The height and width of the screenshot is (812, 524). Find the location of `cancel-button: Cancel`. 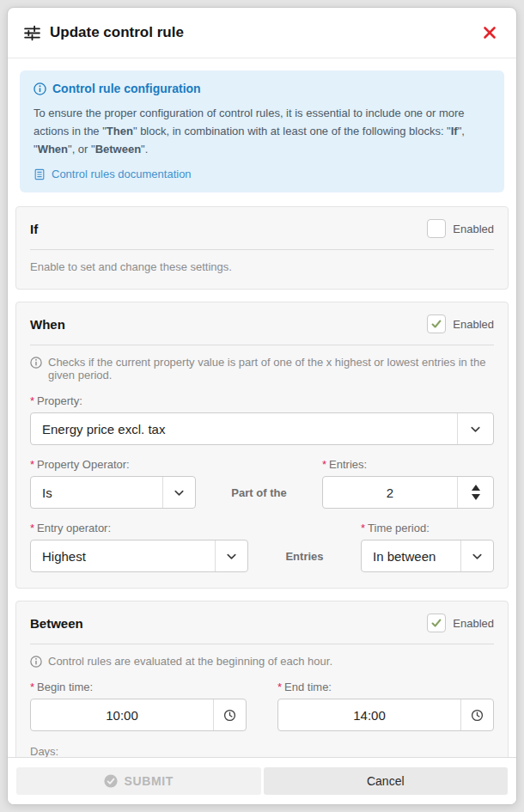

cancel-button: Cancel is located at coordinates (387, 781).